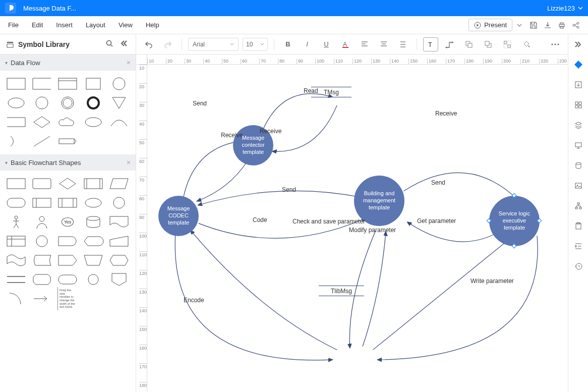  What do you see at coordinates (42, 279) in the screenshot?
I see `shape-cut-corner` at bounding box center [42, 279].